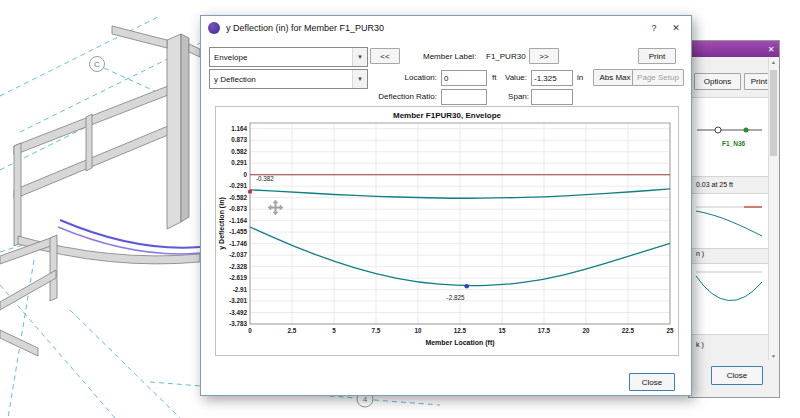  I want to click on svg-text: -0.582, so click(238, 198).